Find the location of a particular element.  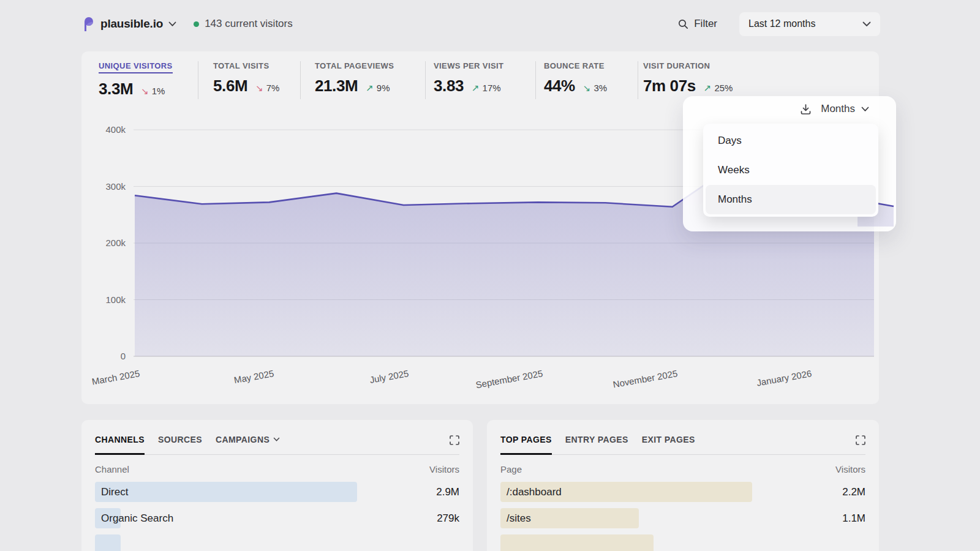

interval-option-weeks: Weeks is located at coordinates (791, 170).